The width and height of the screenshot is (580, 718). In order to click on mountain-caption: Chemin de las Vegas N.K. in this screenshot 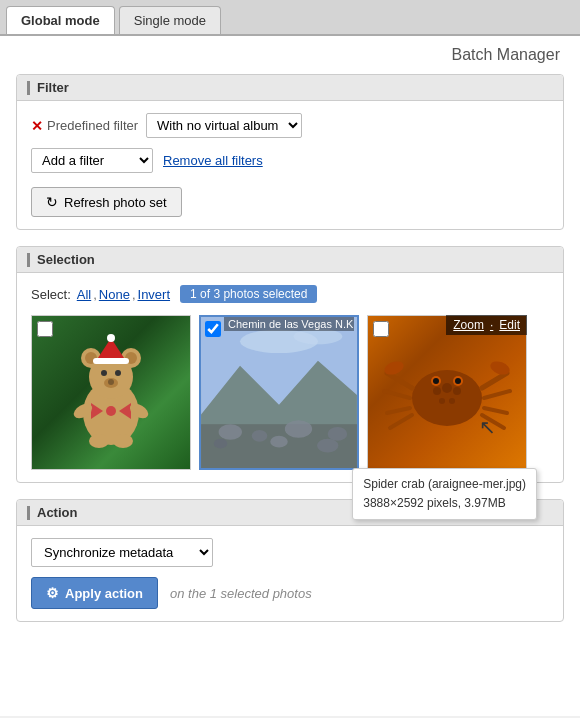, I will do `click(289, 324)`.